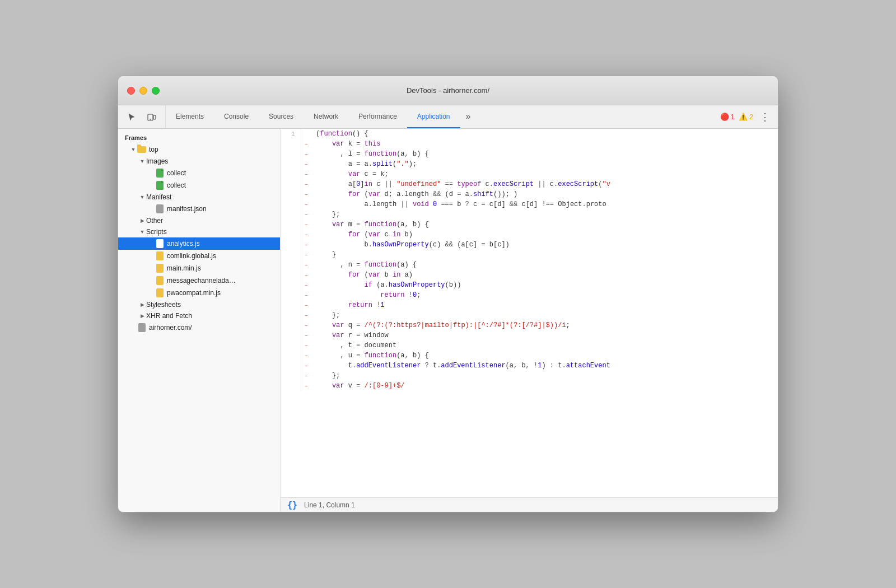  I want to click on more-options-button: ⋮, so click(765, 117).